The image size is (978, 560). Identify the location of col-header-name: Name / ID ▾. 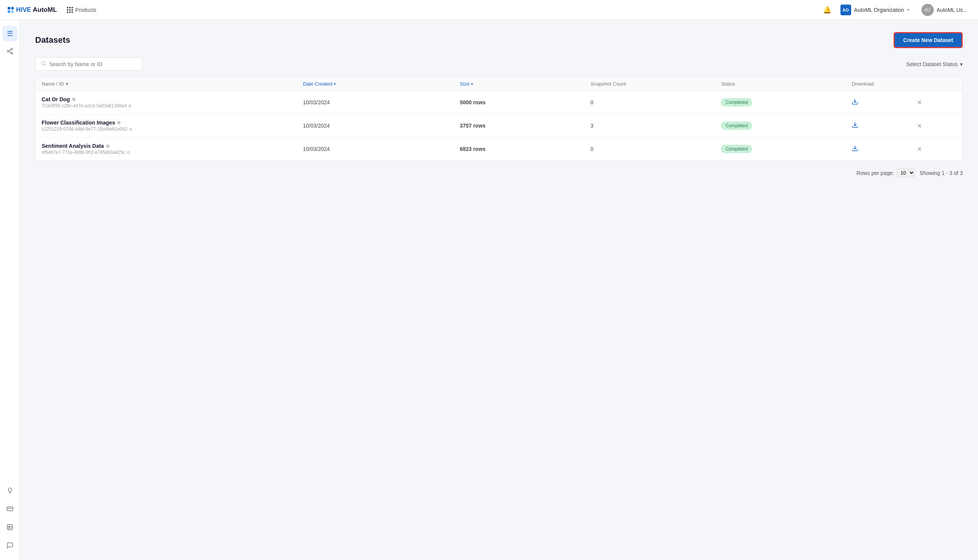
(172, 84).